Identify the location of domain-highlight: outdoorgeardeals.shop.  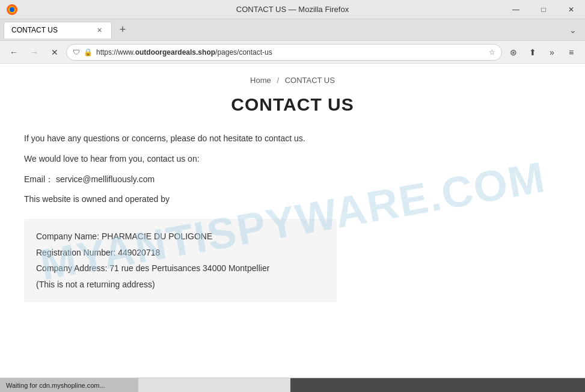
(176, 52).